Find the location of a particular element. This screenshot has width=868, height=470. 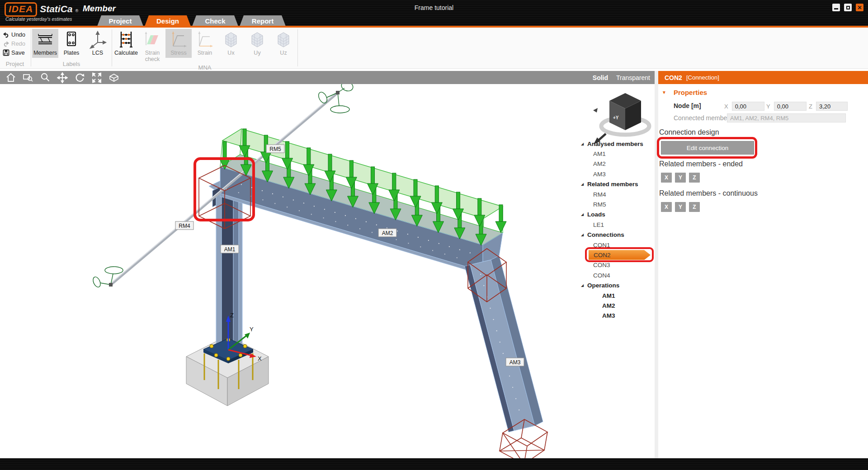

ribbon-tabs: Project Design Check Report is located at coordinates (192, 21).